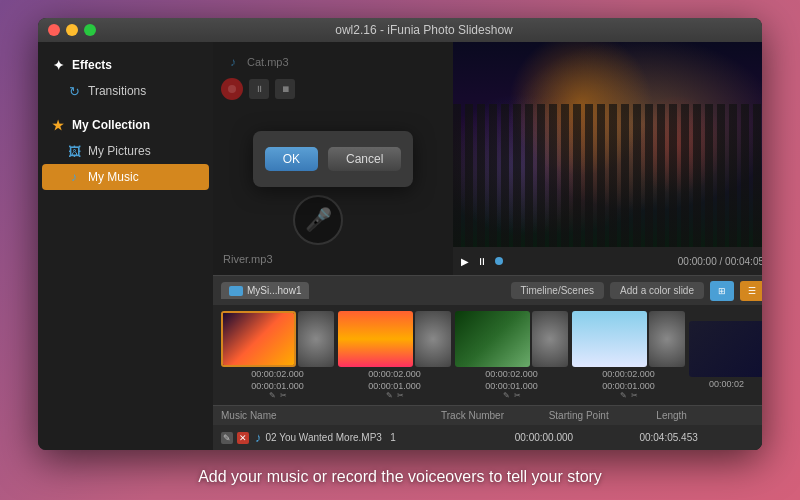 The width and height of the screenshot is (800, 500). I want to click on thumb-img-nature, so click(492, 339).